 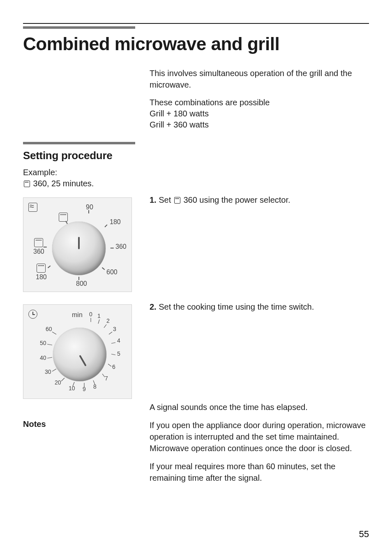 What do you see at coordinates (112, 272) in the screenshot?
I see `power-value-600: 600` at bounding box center [112, 272].